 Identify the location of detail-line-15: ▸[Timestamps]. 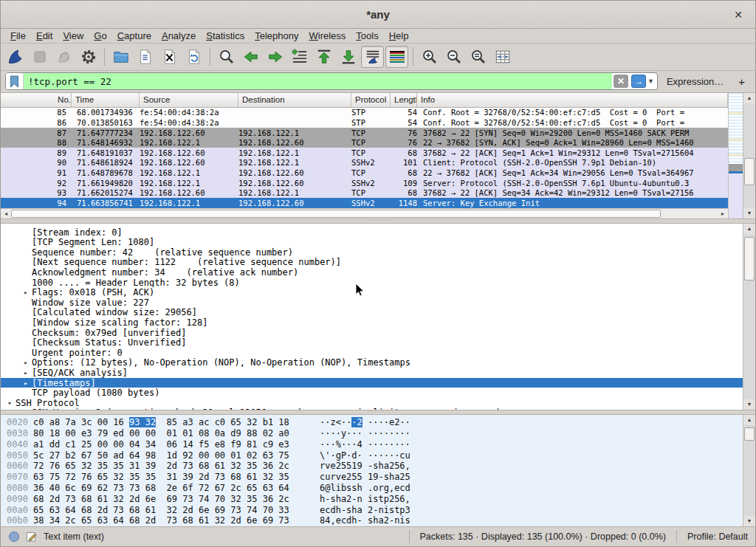
(372, 383).